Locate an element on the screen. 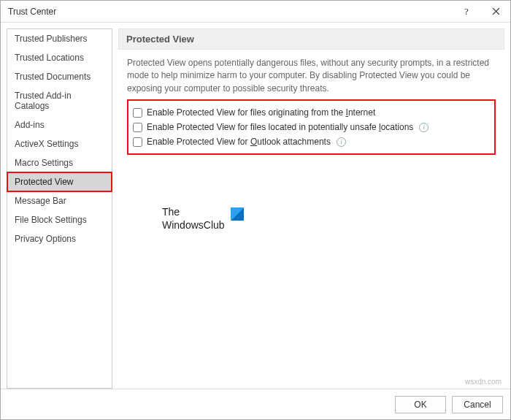 This screenshot has width=511, height=420. section-description: Protected View opens potentially dangero… is located at coordinates (311, 75).